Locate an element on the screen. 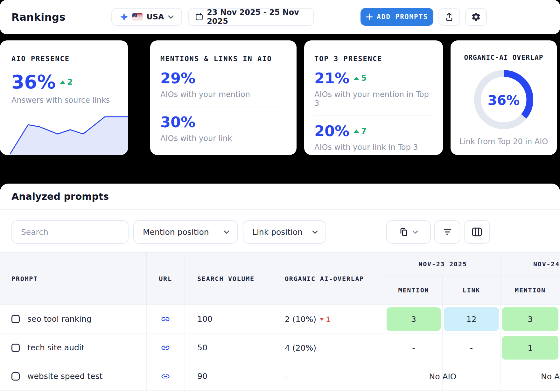 This screenshot has height=392, width=560. table-row: seo tool ranking1002 (10%)13123 is located at coordinates (280, 319).